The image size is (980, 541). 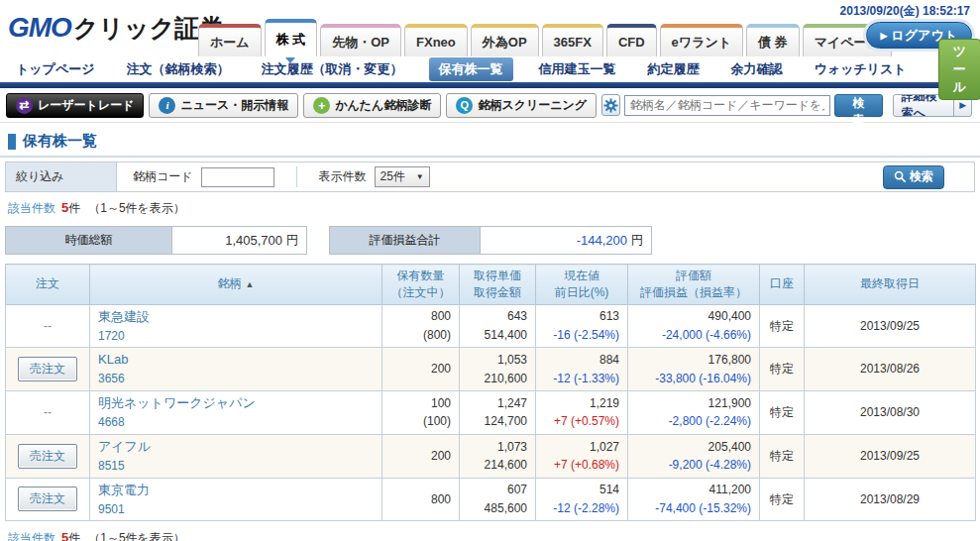 What do you see at coordinates (783, 413) in the screenshot?
I see `account-type: 特定` at bounding box center [783, 413].